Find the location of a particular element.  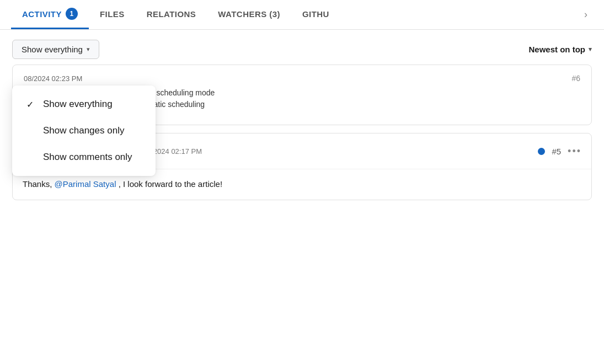

sort-label: Newest on top is located at coordinates (557, 50).